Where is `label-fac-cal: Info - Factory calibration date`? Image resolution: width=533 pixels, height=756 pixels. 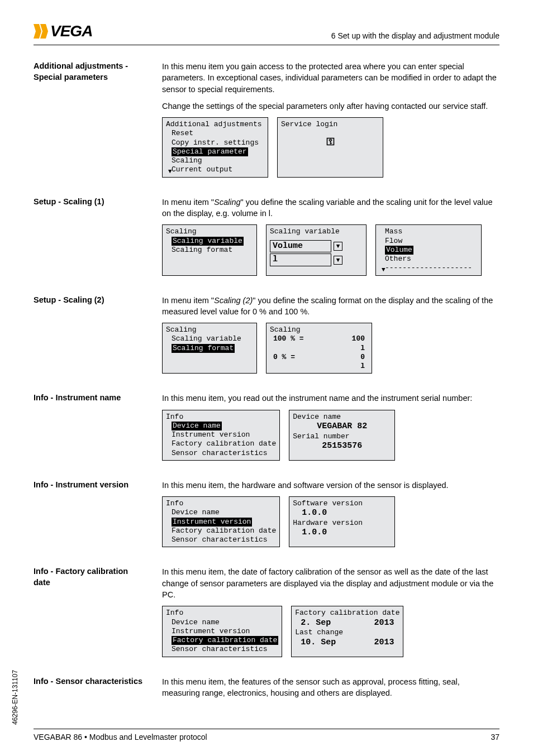 label-fac-cal: Info - Factory calibration date is located at coordinates (89, 577).